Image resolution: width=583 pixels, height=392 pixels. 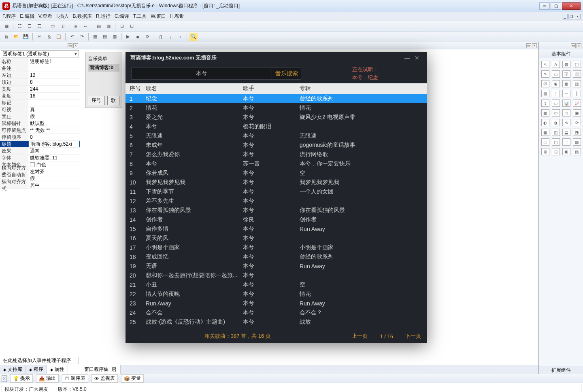 I want to click on song-row: 10我梦见我梦见我本兮我梦见我梦见我, so click(x=276, y=182).